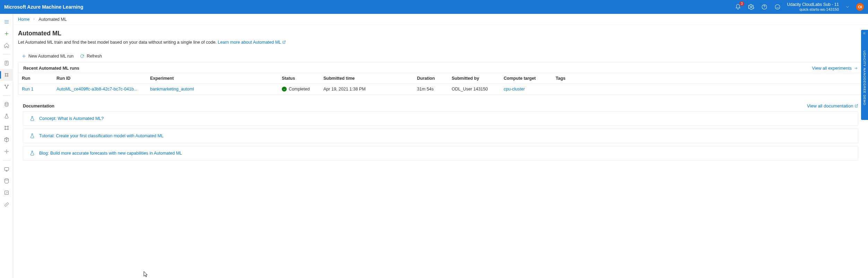 Image resolution: width=868 pixels, height=278 pixels. I want to click on feedback-icon, so click(778, 7).